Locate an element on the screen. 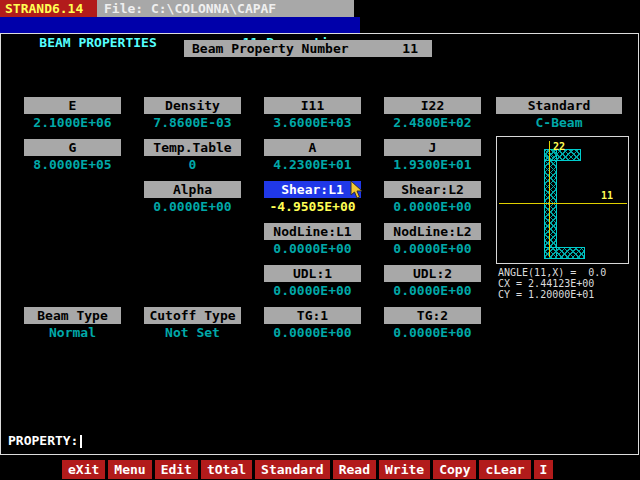  axis-11-label: 11 is located at coordinates (607, 196).